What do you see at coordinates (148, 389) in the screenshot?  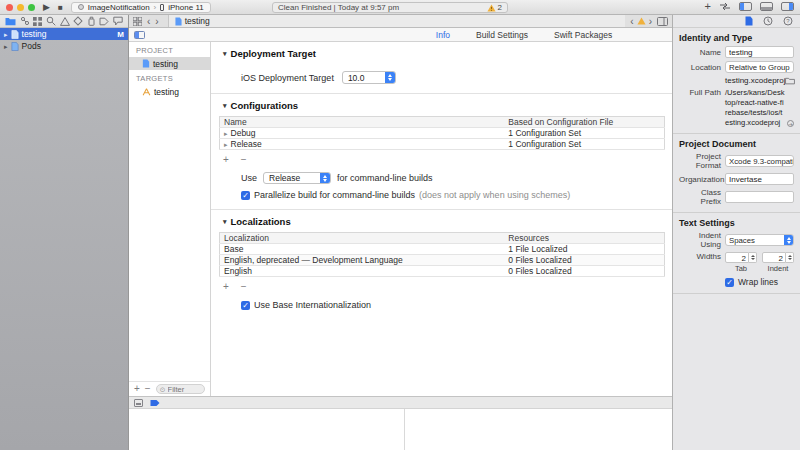 I see `remove-target-button: −` at bounding box center [148, 389].